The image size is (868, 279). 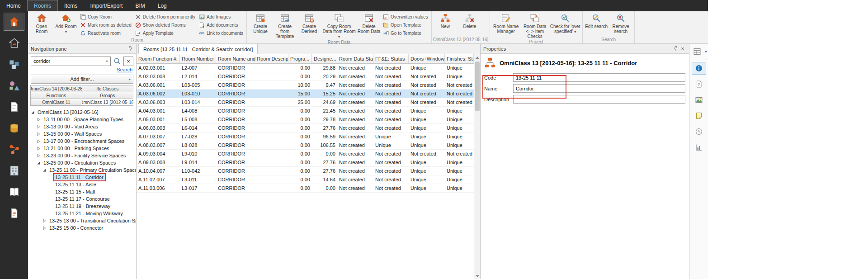 I want to click on open-template-button: Open Template, so click(x=406, y=25).